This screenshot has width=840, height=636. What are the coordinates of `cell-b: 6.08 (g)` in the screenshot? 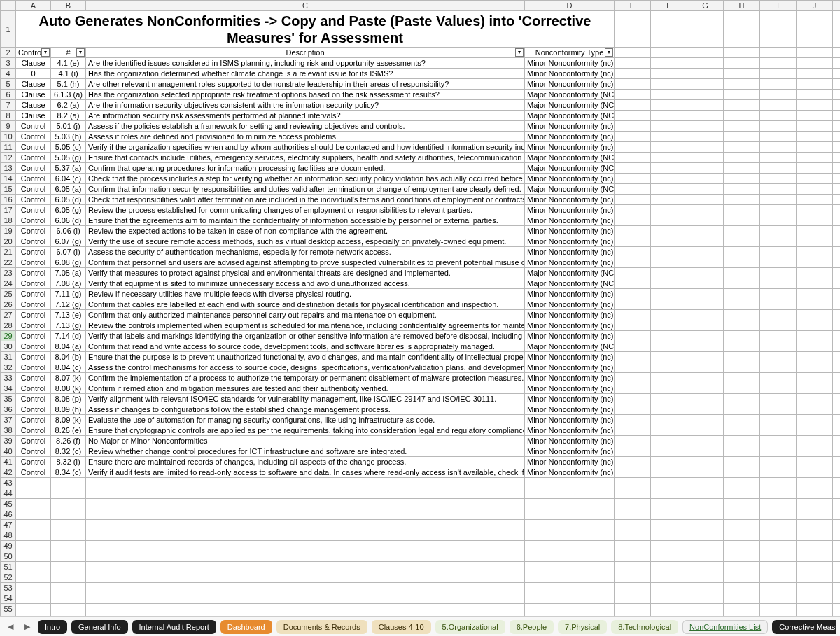 It's located at (69, 263).